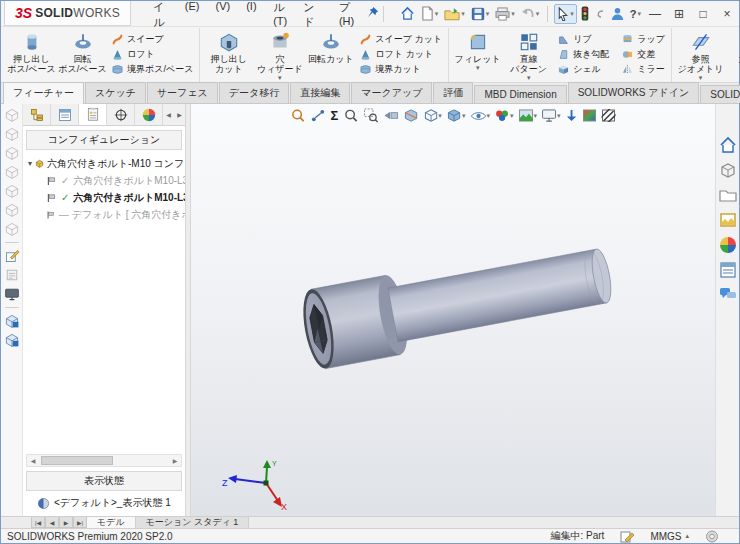 The image size is (740, 544). I want to click on intersect-button: 交差, so click(643, 54).